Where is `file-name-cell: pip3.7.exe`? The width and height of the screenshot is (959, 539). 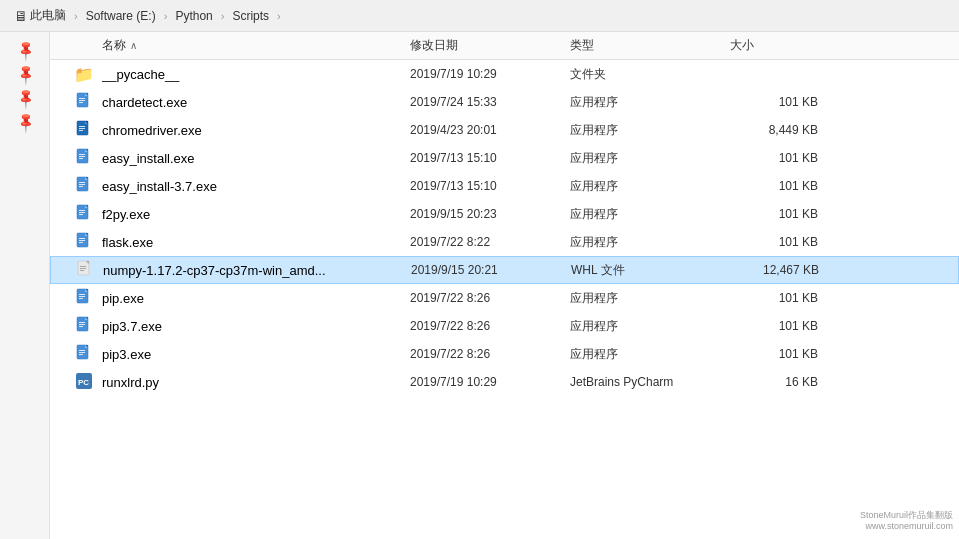
file-name-cell: pip3.7.exe is located at coordinates (256, 326).